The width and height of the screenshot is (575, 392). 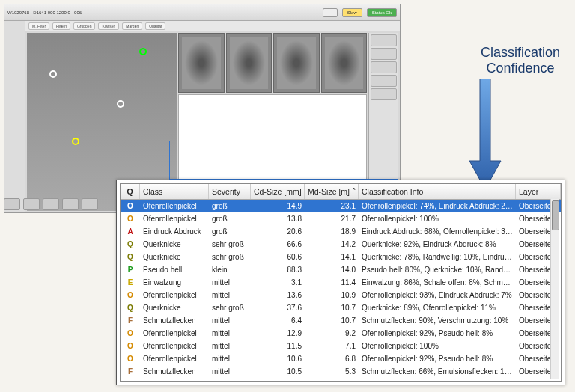 I want to click on table-row: PPseudo hellklein88.314.0Pseudo hell: 80…, so click(x=341, y=269).